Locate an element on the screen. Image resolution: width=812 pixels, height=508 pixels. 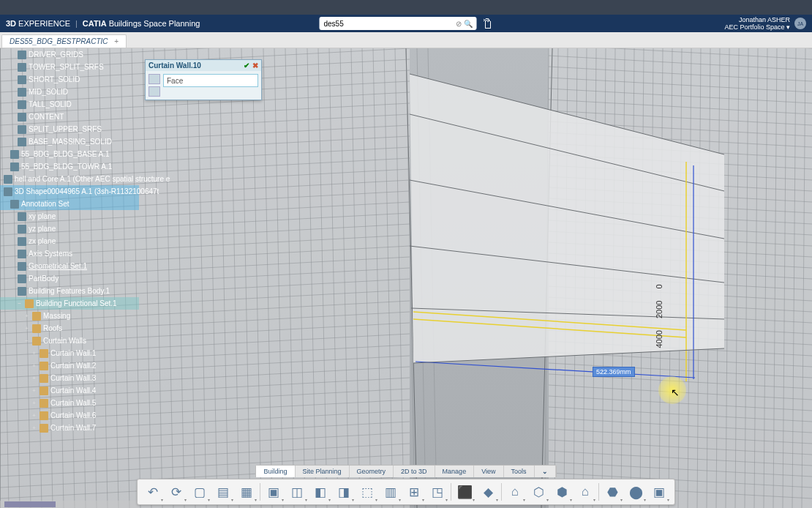
tree-item: +Curtain Wall.7 is located at coordinates (69, 427).